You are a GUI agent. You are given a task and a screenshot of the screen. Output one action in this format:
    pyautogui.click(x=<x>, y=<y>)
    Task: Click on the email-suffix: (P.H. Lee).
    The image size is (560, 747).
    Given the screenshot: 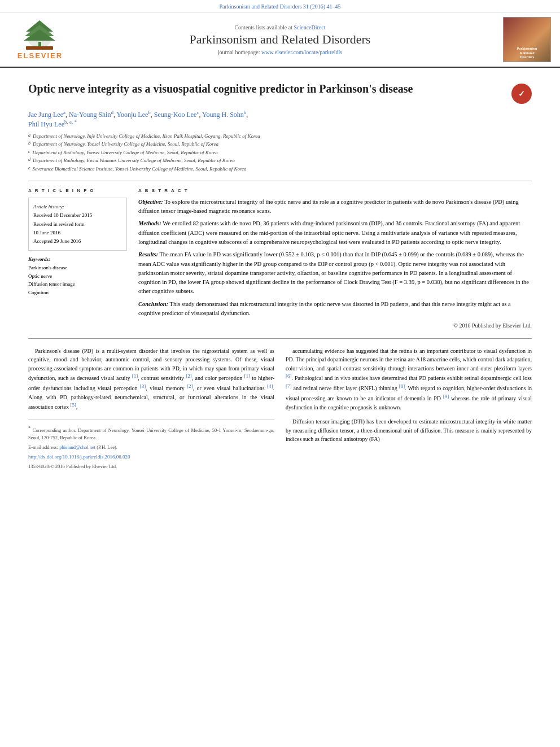 What is the action you would take?
    pyautogui.click(x=107, y=447)
    